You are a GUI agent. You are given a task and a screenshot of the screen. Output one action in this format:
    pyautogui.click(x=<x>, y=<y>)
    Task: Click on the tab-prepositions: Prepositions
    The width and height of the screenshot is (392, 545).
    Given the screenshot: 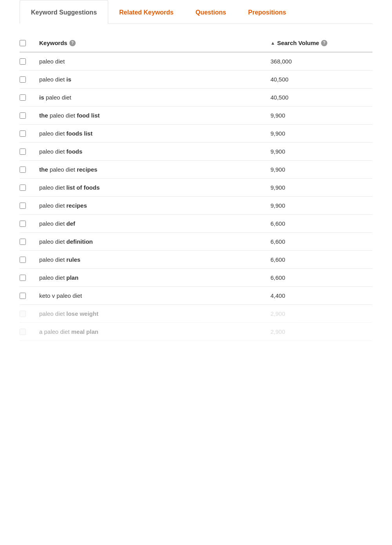 What is the action you would take?
    pyautogui.click(x=267, y=12)
    